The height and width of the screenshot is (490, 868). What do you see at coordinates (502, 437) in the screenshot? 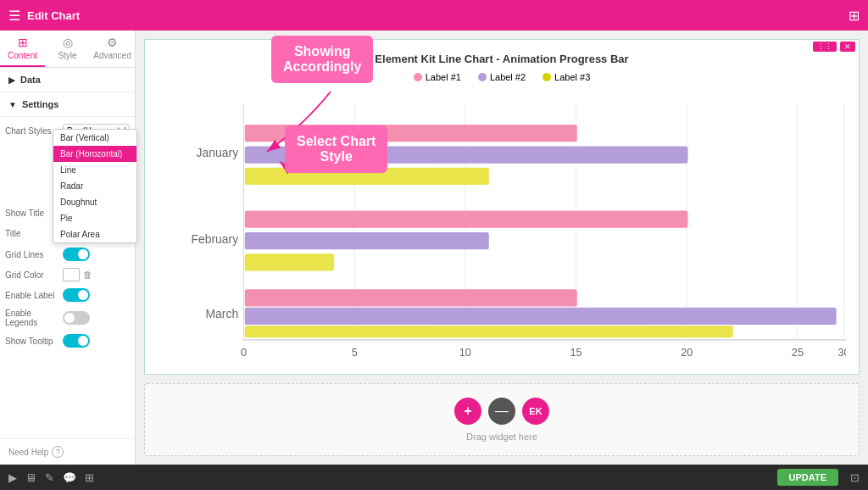
I see `drag-widget-text: Drag widget here` at bounding box center [502, 437].